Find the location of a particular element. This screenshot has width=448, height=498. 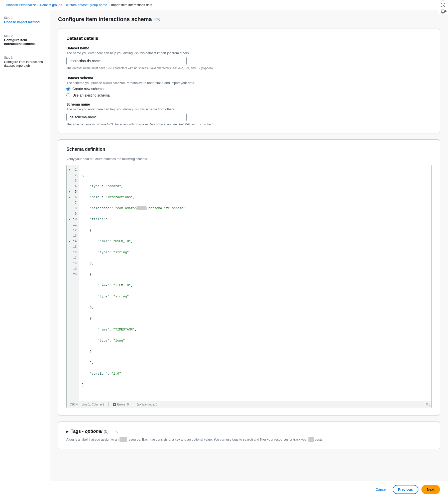

tags-info-link: Info is located at coordinates (115, 432).